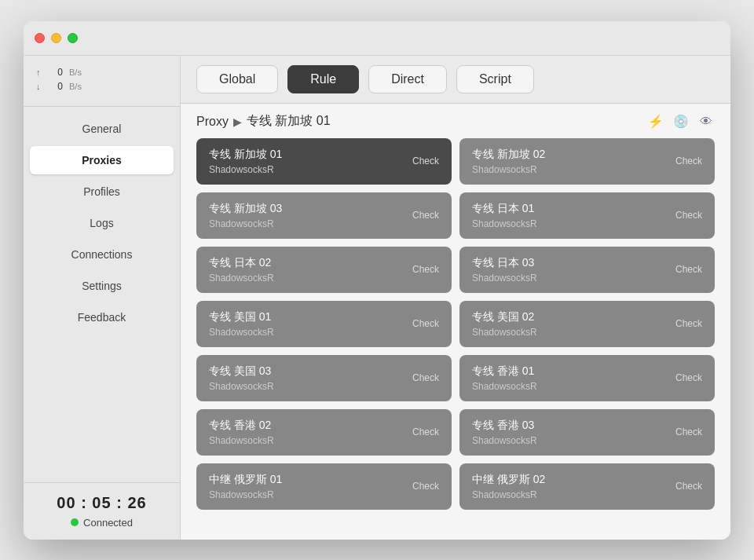 This screenshot has height=560, width=754. What do you see at coordinates (237, 122) in the screenshot?
I see `breadcrumb-arrow-icon: ▶` at bounding box center [237, 122].